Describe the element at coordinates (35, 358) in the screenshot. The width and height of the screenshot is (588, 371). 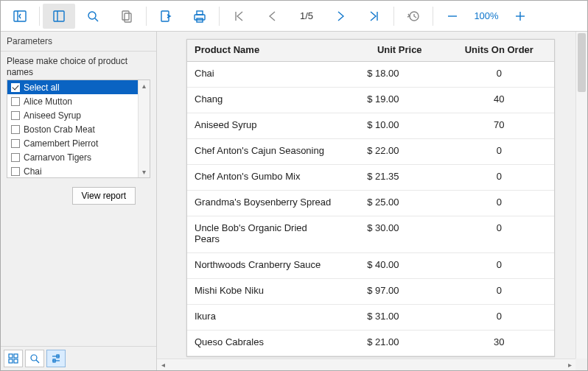
I see `search-tab` at that location.